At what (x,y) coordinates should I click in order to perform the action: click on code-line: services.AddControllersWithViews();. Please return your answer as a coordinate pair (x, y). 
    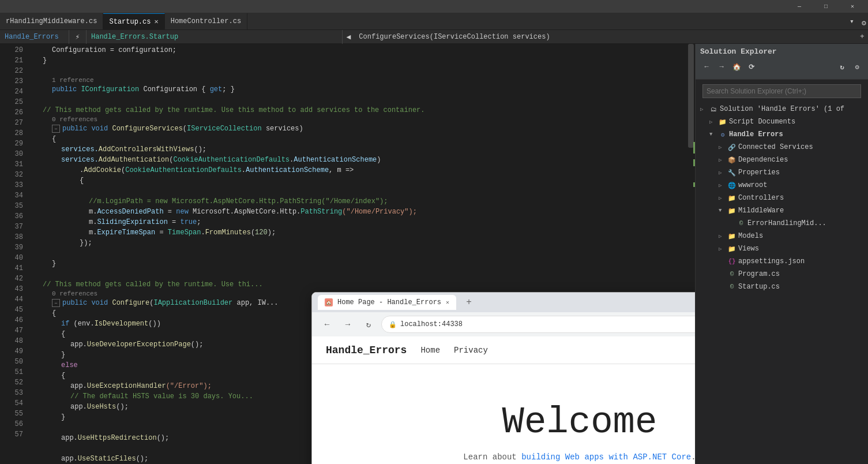
    Looking at the image, I should click on (358, 149).